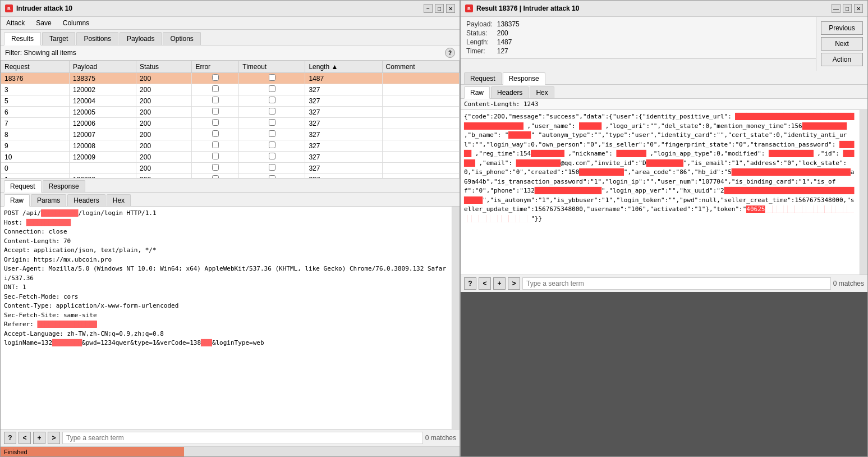 The width and height of the screenshot is (868, 457). I want to click on cell-payload: 138375, so click(102, 79).